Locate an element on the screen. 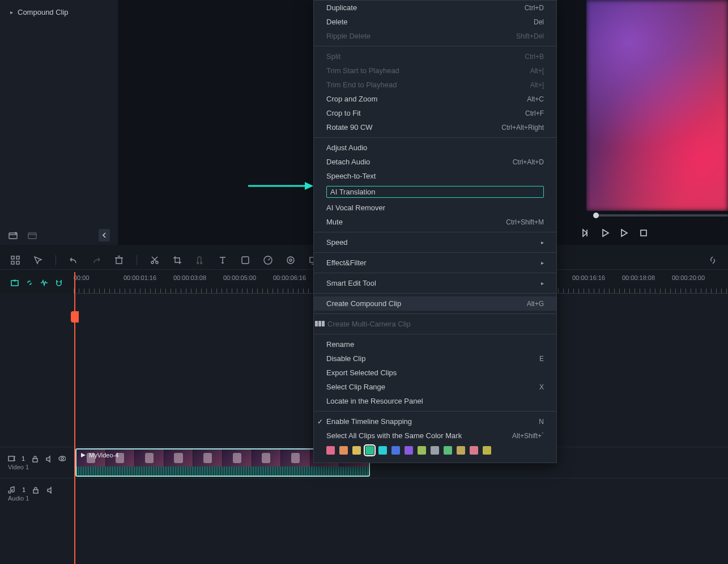  menu-item-adjust-audio: Adjust Audio is located at coordinates (435, 147).